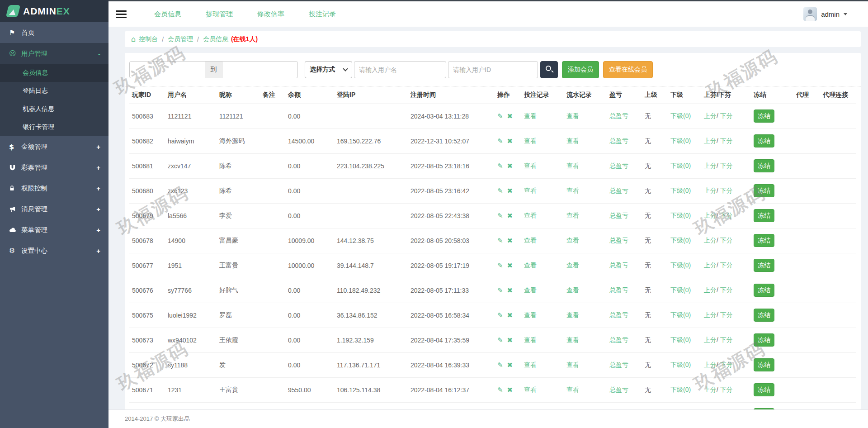  What do you see at coordinates (826, 14) in the screenshot?
I see `user-menu: admin` at bounding box center [826, 14].